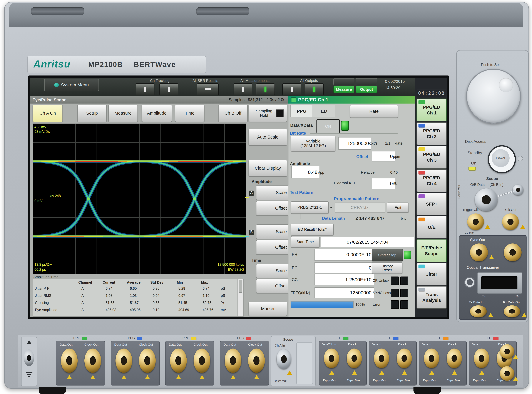 Image resolution: width=532 pixels, height=394 pixels. What do you see at coordinates (518, 190) in the screenshot?
I see `dust-cap` at bounding box center [518, 190].